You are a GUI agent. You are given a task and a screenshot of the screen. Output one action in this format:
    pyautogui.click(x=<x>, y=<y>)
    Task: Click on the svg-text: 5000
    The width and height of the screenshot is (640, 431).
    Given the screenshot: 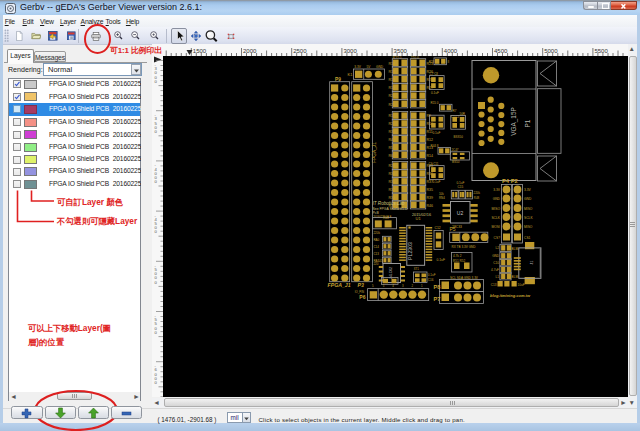 What is the action you would take?
    pyautogui.click(x=551, y=51)
    